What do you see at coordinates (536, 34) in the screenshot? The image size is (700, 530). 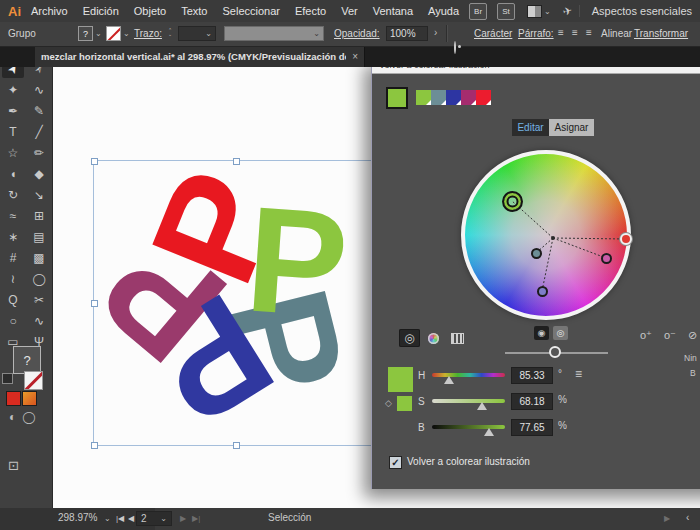 I see `paragraph-panel-link: Párrafo:` at bounding box center [536, 34].